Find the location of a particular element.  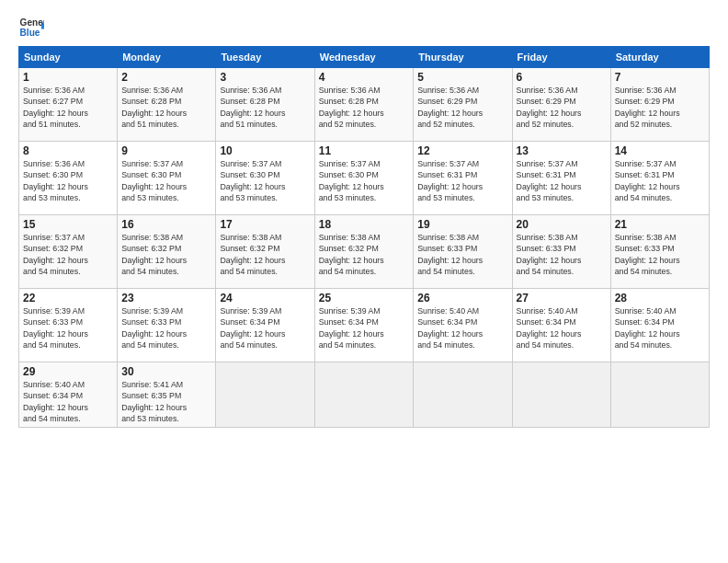

day-number: 17 is located at coordinates (265, 224).